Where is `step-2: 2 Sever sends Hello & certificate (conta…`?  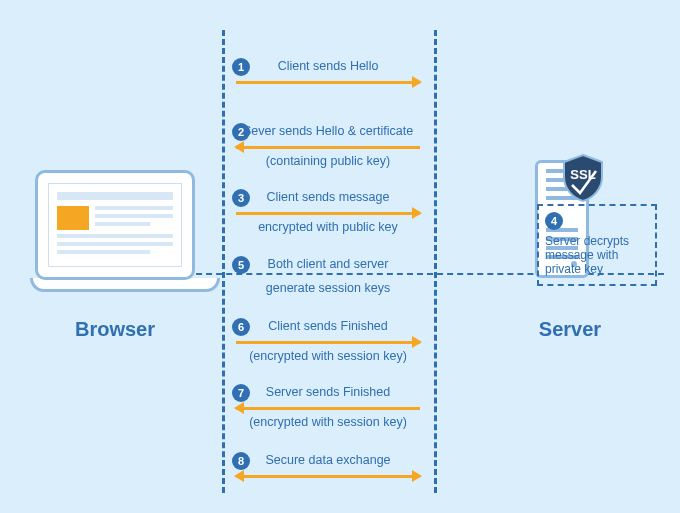 step-2: 2 Sever sends Hello & certificate (conta… is located at coordinates (328, 146).